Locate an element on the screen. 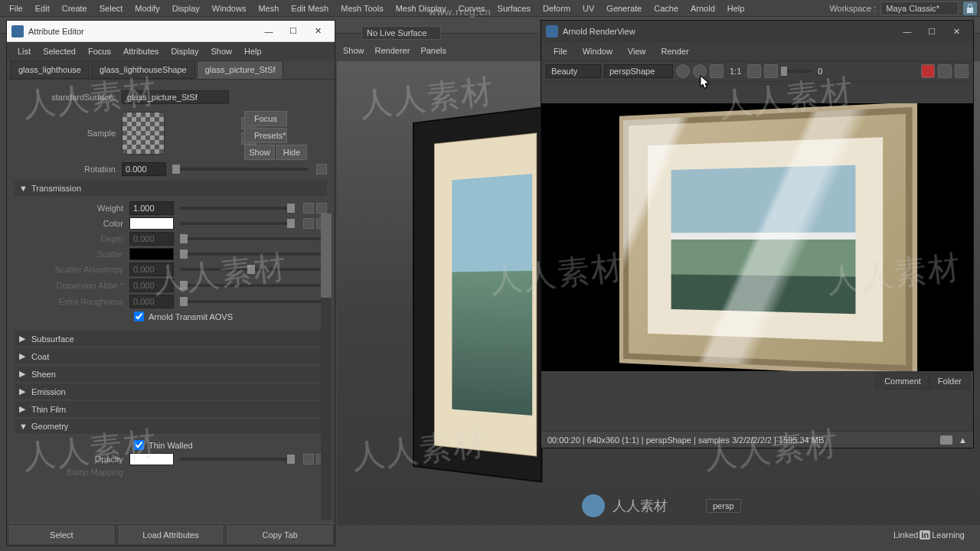 The image size is (980, 551). load-attributes-button: Load Attributes is located at coordinates (172, 534).